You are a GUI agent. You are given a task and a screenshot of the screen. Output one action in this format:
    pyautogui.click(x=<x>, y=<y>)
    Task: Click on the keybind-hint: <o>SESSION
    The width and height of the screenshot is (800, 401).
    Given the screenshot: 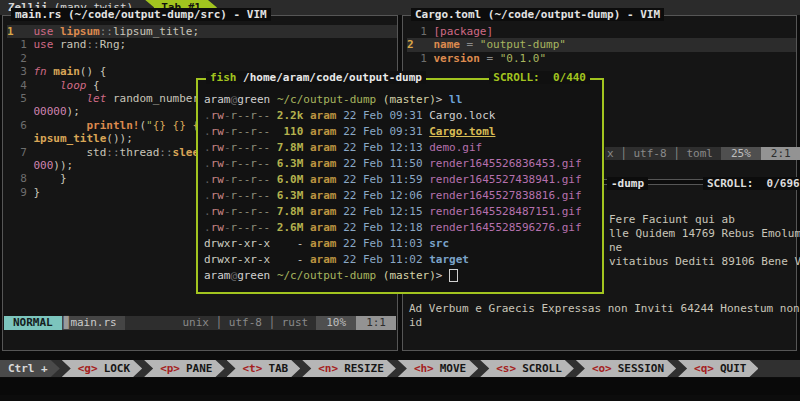 What is the action you would take?
    pyautogui.click(x=626, y=368)
    